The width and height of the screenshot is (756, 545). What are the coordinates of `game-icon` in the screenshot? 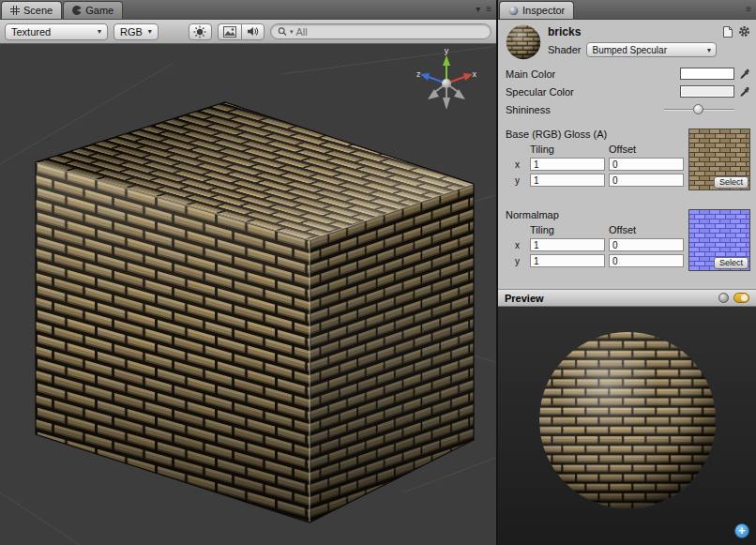 It's located at (77, 10).